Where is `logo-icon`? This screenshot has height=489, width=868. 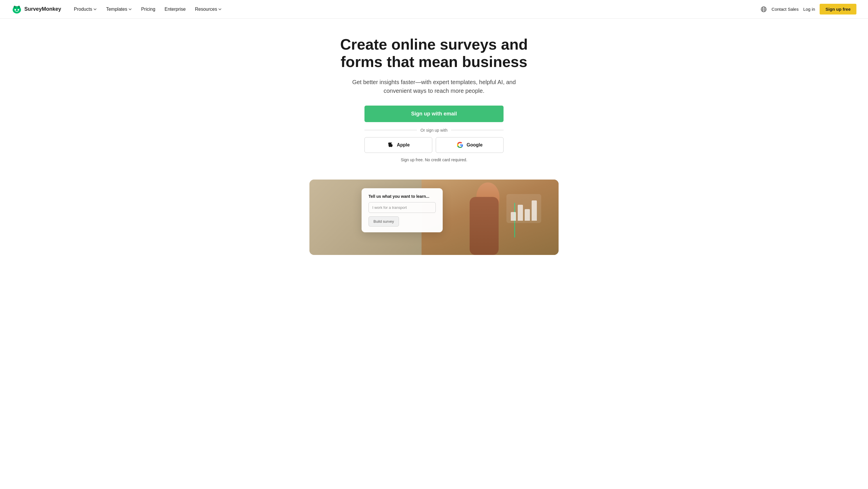 logo-icon is located at coordinates (17, 9).